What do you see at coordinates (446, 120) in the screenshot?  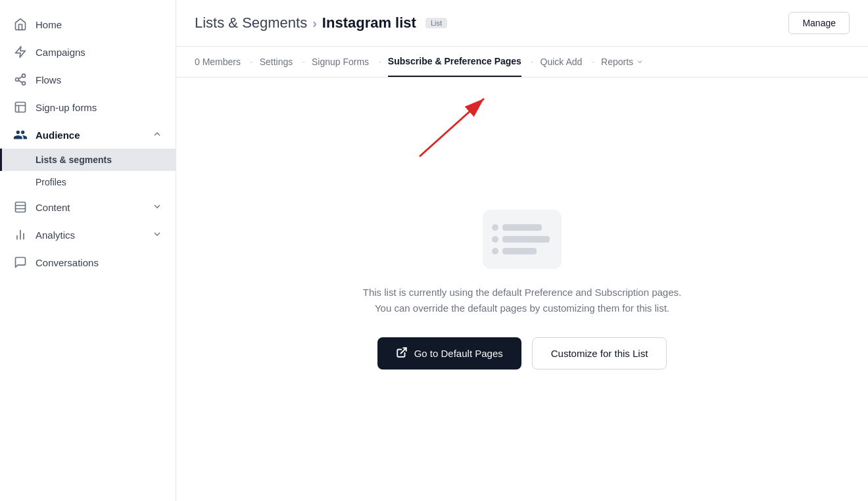 I see `arrow-annotation` at bounding box center [446, 120].